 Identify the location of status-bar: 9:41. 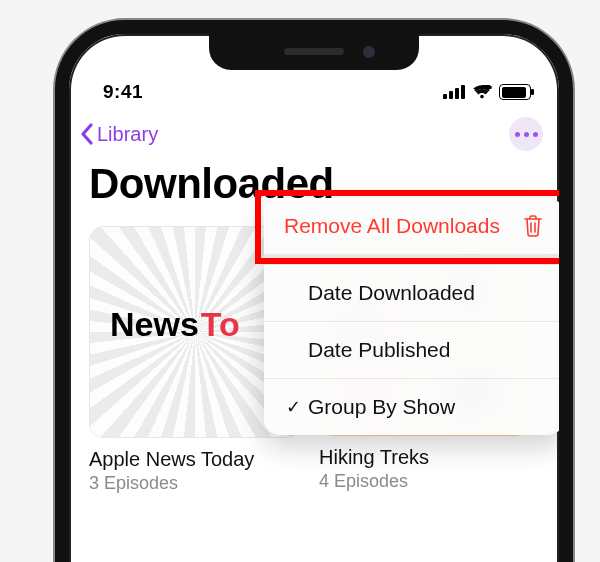
(314, 92).